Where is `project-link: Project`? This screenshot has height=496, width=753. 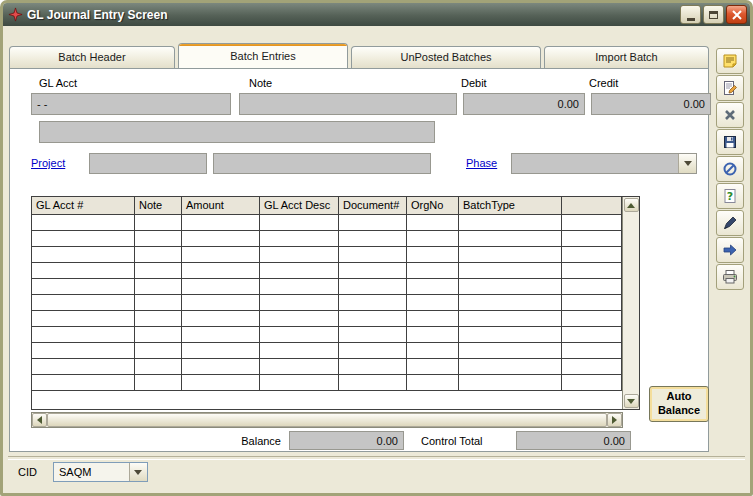
project-link: Project is located at coordinates (48, 163).